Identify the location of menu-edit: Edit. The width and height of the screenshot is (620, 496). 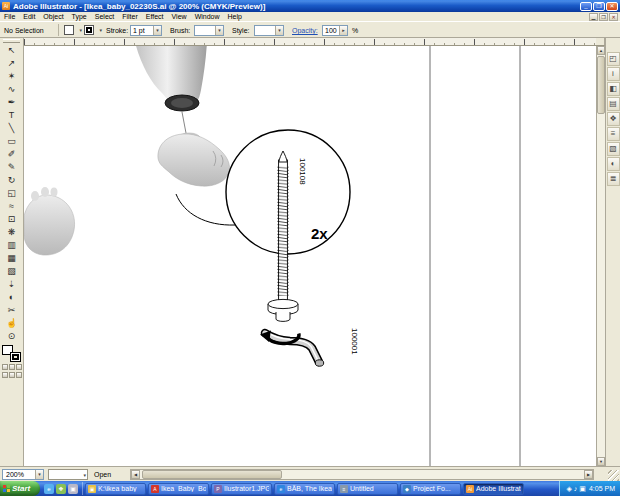
(29, 16).